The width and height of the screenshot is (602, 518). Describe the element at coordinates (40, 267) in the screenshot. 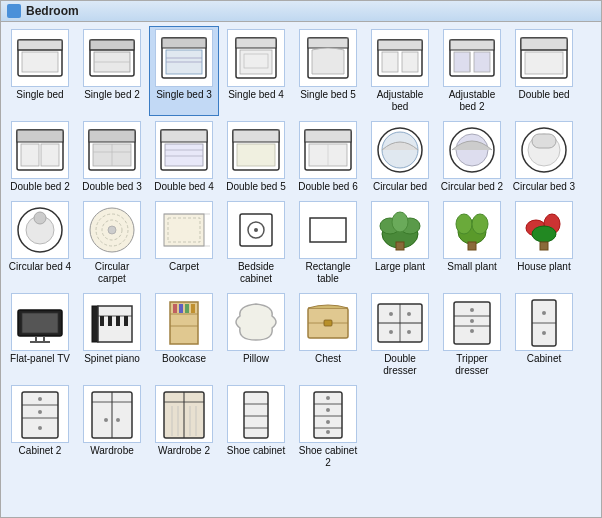

I see `label-circular-bed-4: Circular bed 4` at that location.